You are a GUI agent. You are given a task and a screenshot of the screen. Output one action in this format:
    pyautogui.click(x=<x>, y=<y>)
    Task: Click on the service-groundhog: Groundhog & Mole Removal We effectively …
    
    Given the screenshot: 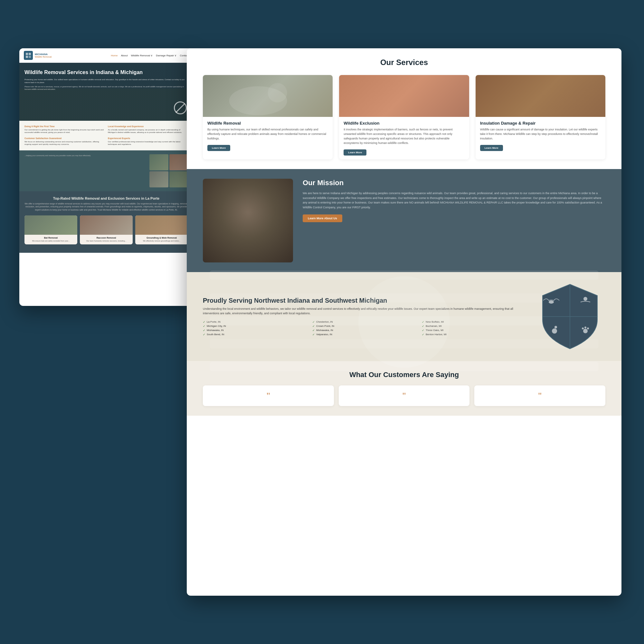 What is the action you would take?
    pyautogui.click(x=162, y=230)
    